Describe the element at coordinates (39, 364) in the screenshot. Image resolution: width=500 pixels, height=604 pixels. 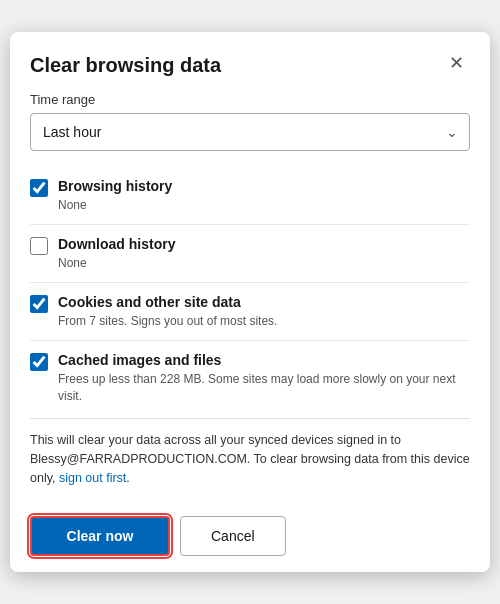
I see `cached-checkbox-wrap` at that location.